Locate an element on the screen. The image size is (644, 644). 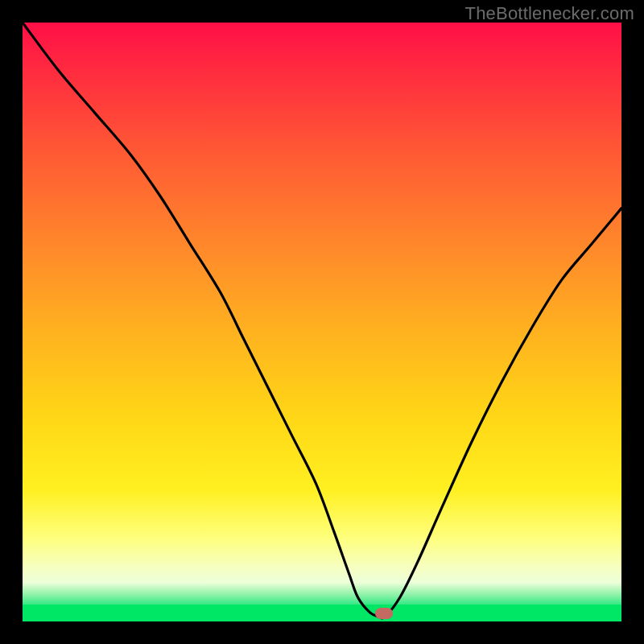
watermark-text: TheBottlenecker.com is located at coordinates (550, 14).